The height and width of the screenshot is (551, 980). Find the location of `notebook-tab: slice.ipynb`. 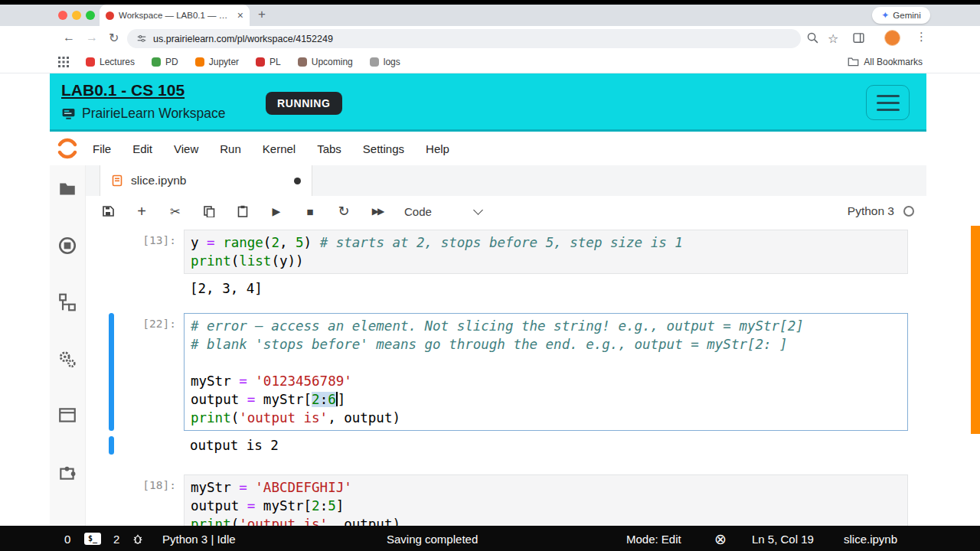

notebook-tab: slice.ipynb is located at coordinates (206, 181).